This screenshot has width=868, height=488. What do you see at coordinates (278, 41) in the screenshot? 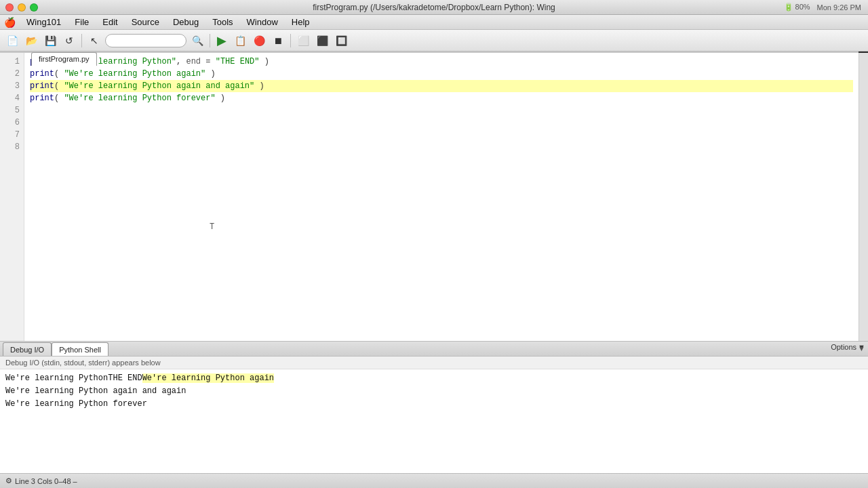
I see `pause-button: ⏹` at bounding box center [278, 41].